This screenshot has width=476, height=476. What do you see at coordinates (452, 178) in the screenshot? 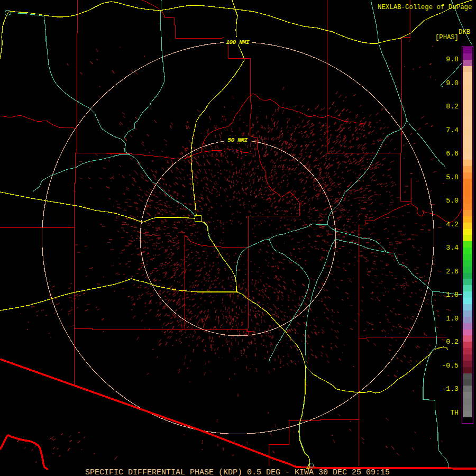
I see `svg-text: 5.8` at bounding box center [452, 178].